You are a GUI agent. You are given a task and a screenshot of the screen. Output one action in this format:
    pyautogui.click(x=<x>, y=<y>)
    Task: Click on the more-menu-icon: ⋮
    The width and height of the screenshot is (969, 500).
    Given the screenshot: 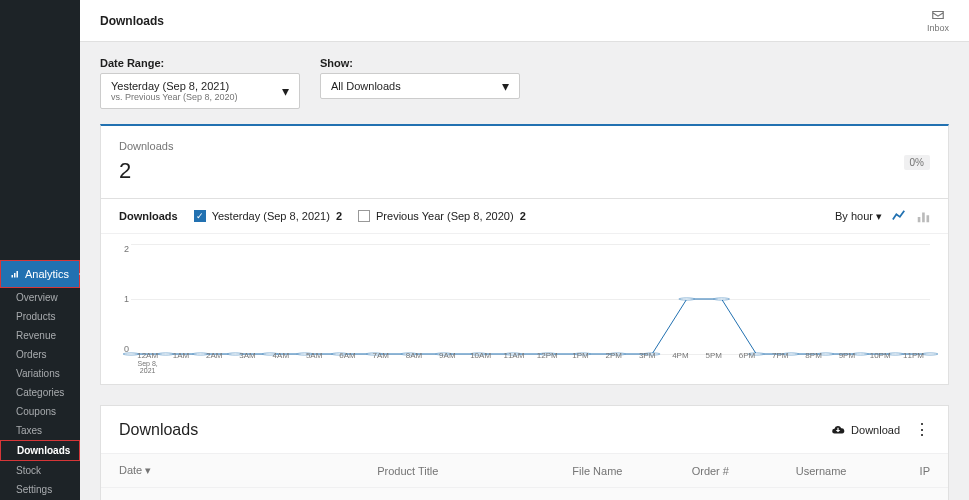 What is the action you would take?
    pyautogui.click(x=922, y=430)
    